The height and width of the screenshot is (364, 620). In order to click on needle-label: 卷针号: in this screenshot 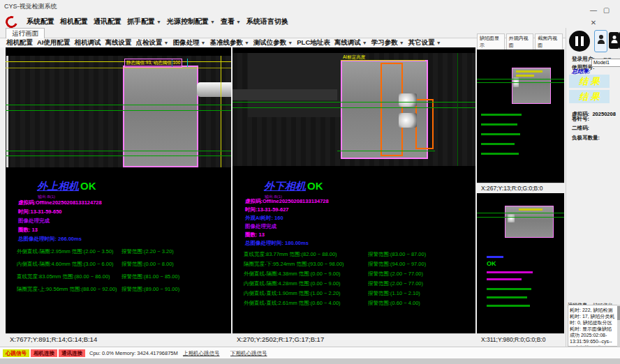, I will do `click(581, 119)`.